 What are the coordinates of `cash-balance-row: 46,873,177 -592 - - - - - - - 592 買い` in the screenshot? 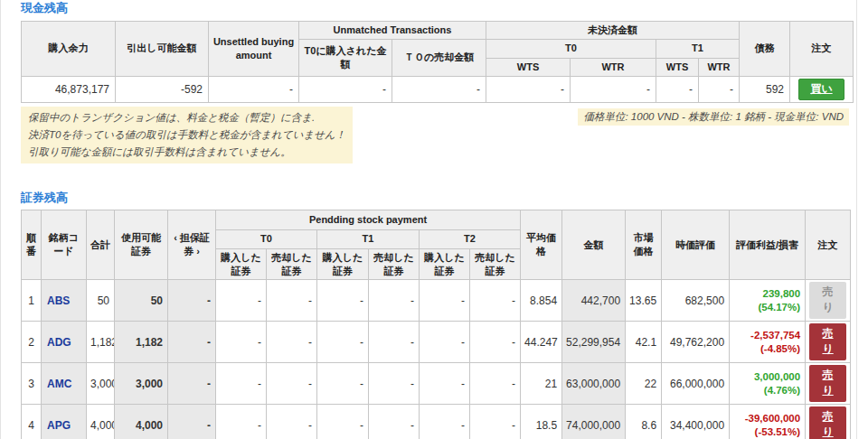 It's located at (438, 89).